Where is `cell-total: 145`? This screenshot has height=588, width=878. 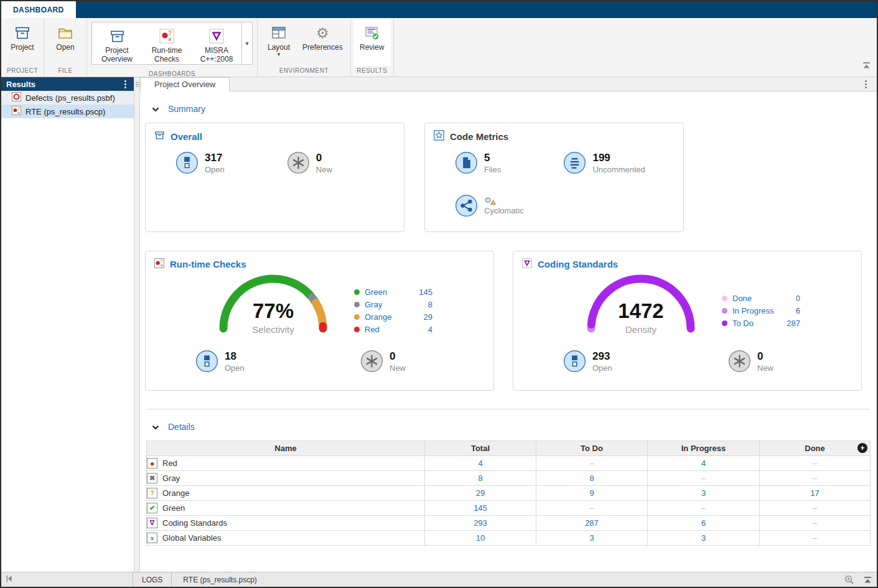 cell-total: 145 is located at coordinates (480, 508).